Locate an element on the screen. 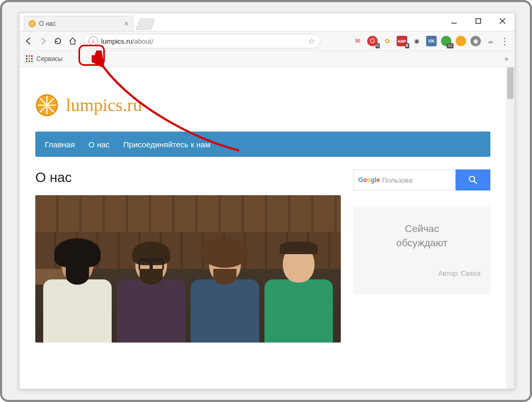  maximize-icon is located at coordinates (478, 21).